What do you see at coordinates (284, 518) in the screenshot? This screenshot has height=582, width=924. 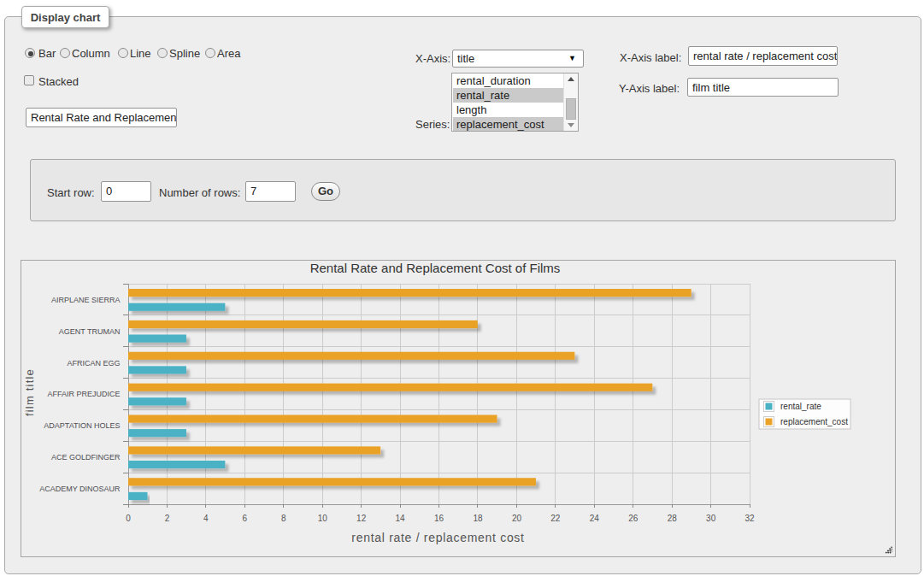 I see `svg-text: 8` at bounding box center [284, 518].